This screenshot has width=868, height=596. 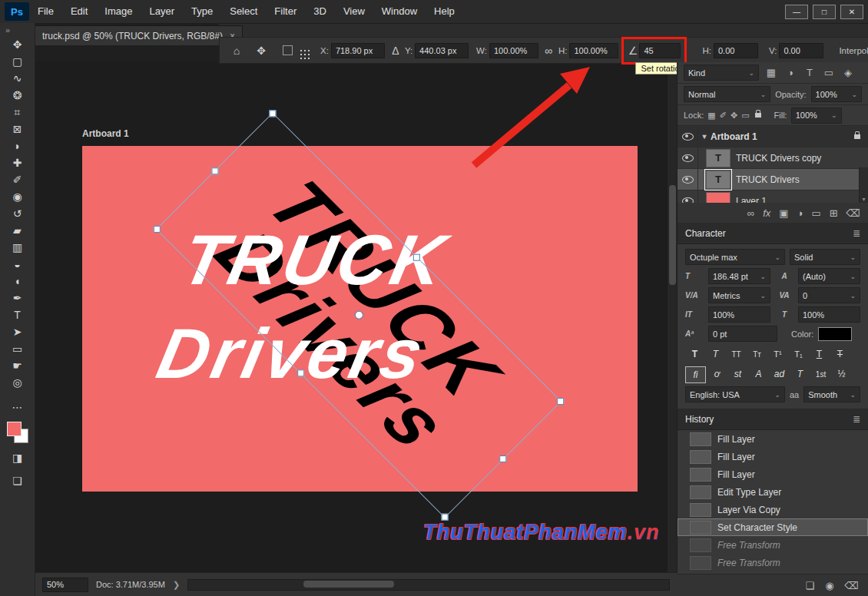 I want to click on menu-file: File, so click(x=46, y=12).